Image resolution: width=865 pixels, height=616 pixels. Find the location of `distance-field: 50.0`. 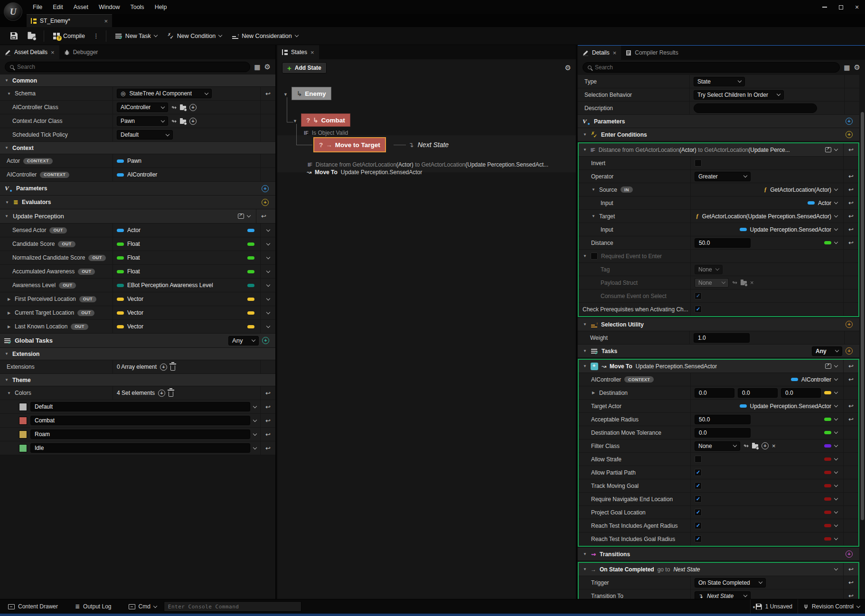

distance-field: 50.0 is located at coordinates (723, 243).